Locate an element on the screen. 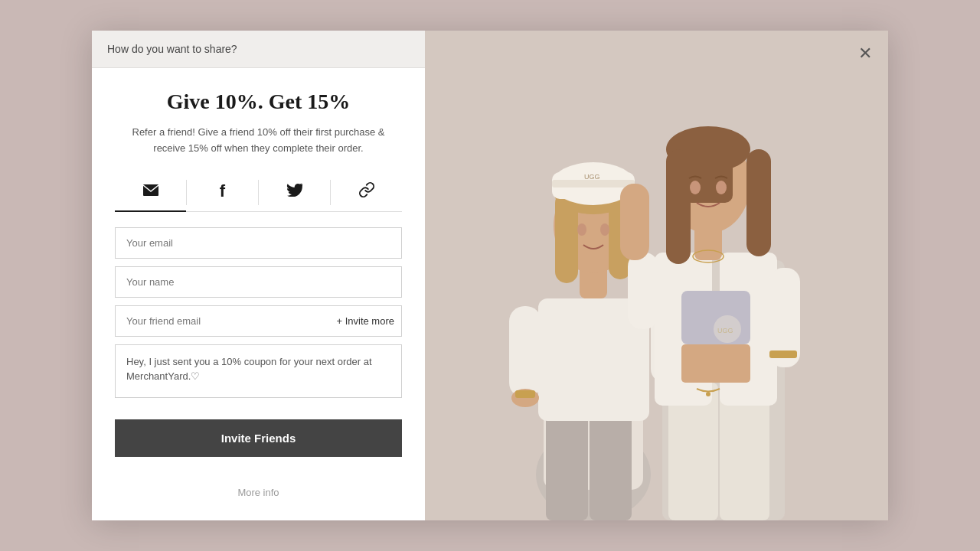 The width and height of the screenshot is (980, 551). subtitle: Refer a friend! Give a friend 10% off th… is located at coordinates (259, 141).